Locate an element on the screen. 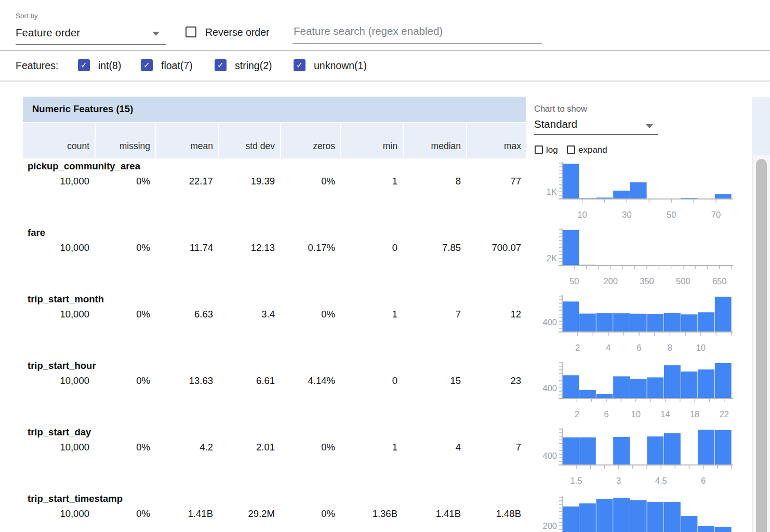 This screenshot has width=770, height=532. features-divider is located at coordinates (385, 81).